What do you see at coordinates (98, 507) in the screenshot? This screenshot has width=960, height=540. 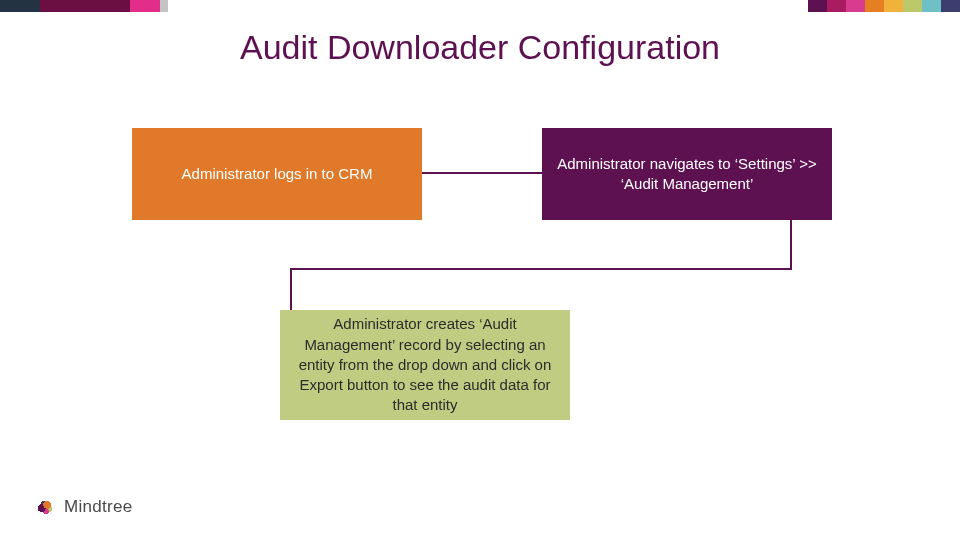 I see `logo-text: Mindtree` at bounding box center [98, 507].